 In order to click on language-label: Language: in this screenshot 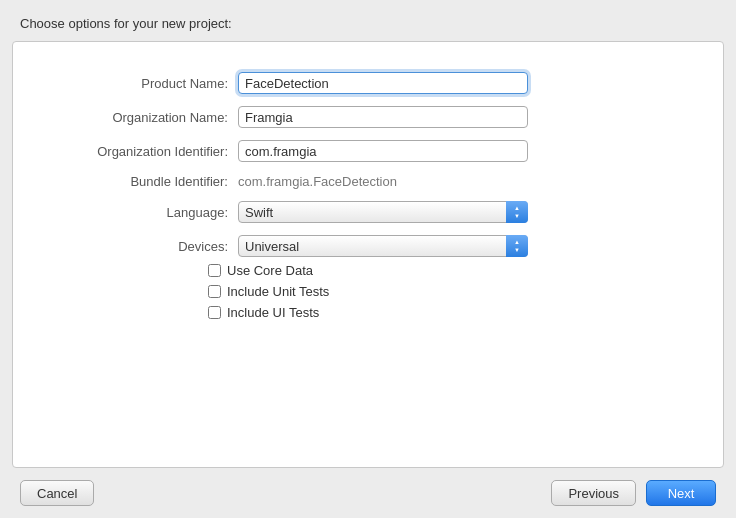, I will do `click(146, 212)`.